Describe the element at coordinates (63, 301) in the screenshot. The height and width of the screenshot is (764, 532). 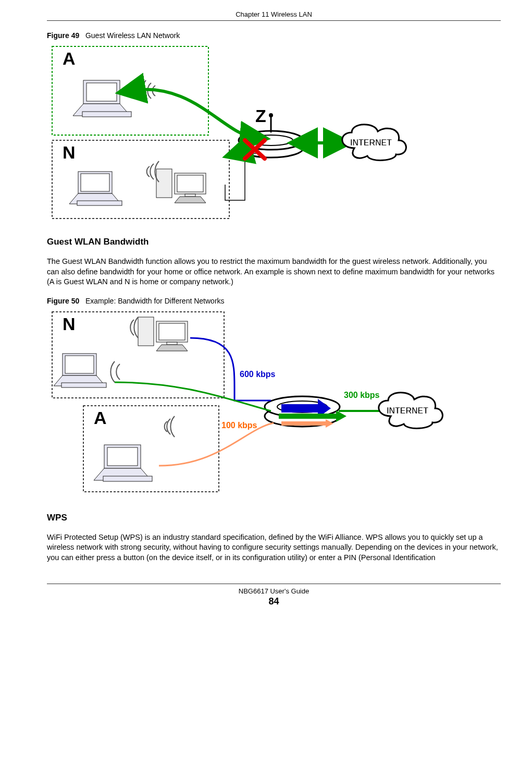
I see `figure-50-label: Figure 50` at that location.